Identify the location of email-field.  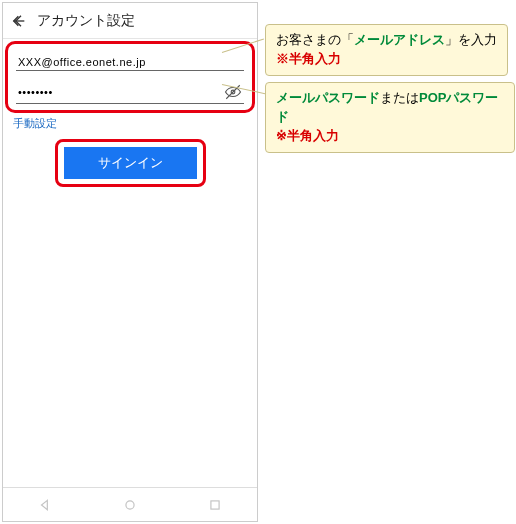
(130, 62).